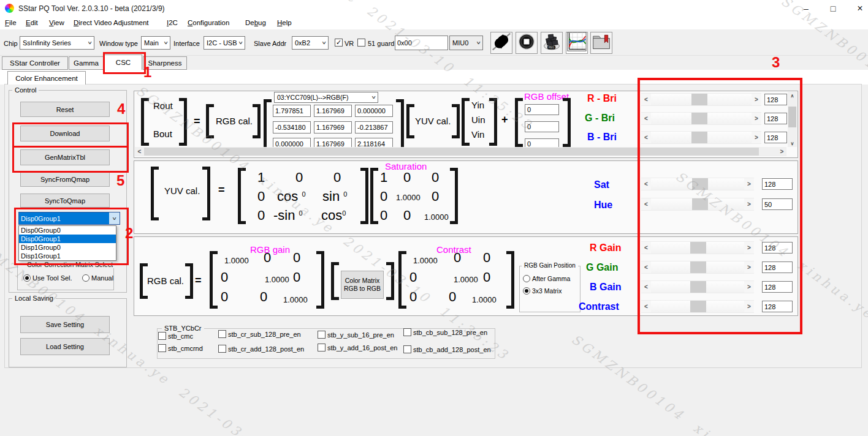 The image size is (868, 436). Describe the element at coordinates (224, 43) in the screenshot. I see `interface-combo: I2C - USB∨` at that location.